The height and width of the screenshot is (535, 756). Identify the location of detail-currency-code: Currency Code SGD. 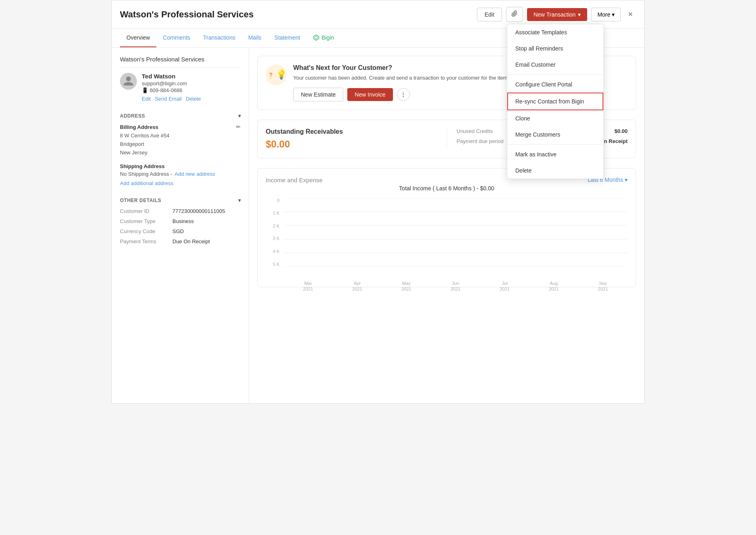
(180, 231).